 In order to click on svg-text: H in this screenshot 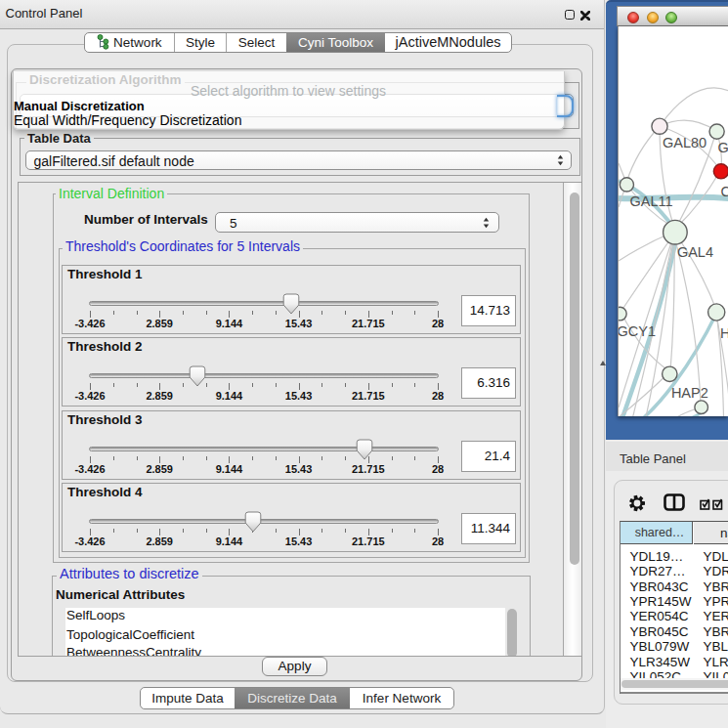, I will do `click(724, 333)`.